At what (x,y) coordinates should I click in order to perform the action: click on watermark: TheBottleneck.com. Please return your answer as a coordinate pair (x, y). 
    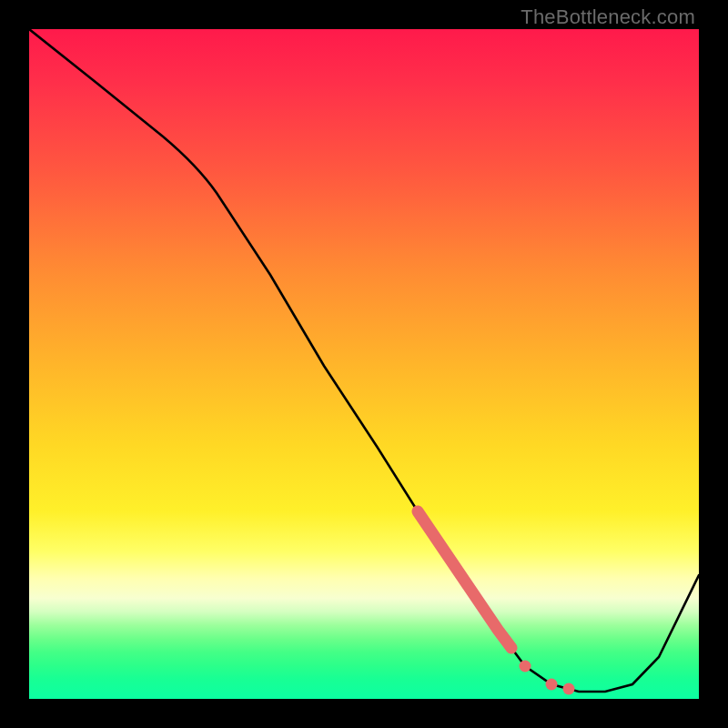
    Looking at the image, I should click on (608, 17).